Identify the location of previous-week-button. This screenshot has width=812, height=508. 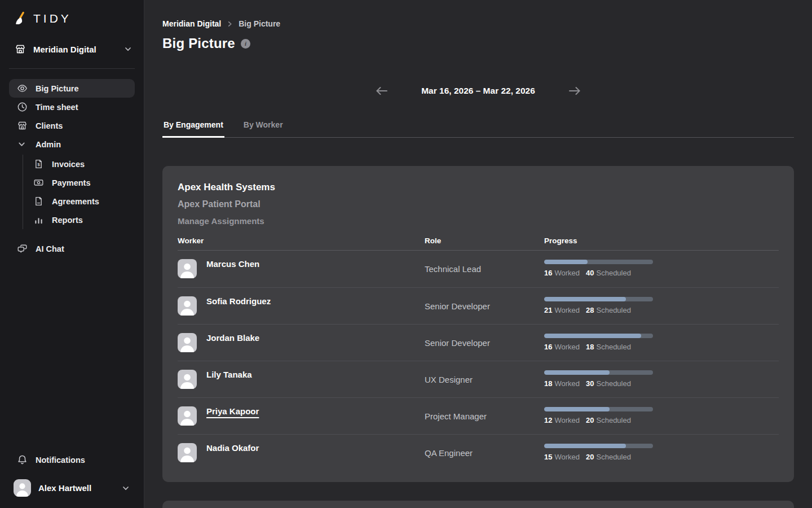
(382, 91).